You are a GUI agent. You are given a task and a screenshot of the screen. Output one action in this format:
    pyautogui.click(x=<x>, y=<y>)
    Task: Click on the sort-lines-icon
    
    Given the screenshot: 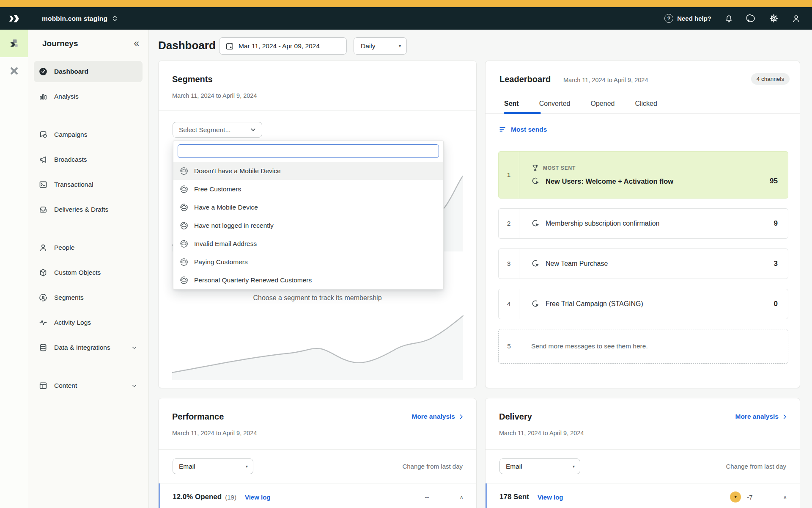 What is the action you would take?
    pyautogui.click(x=502, y=130)
    